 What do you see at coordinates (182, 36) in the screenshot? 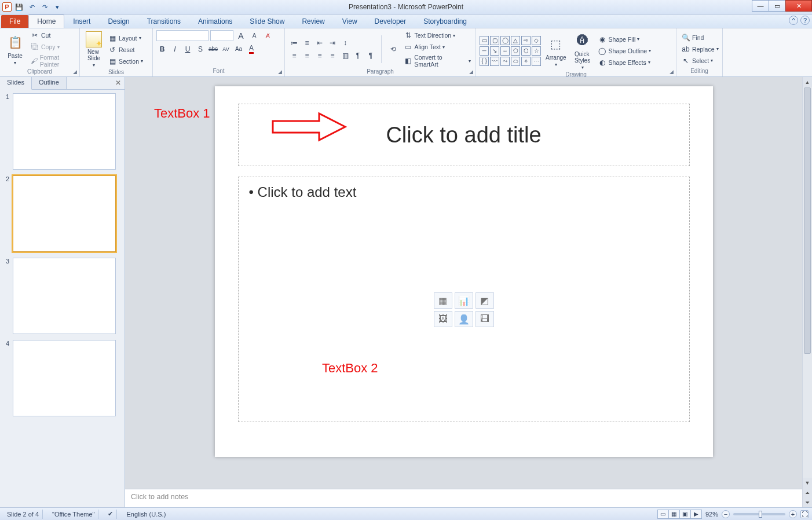
I see `font-family-combo` at bounding box center [182, 36].